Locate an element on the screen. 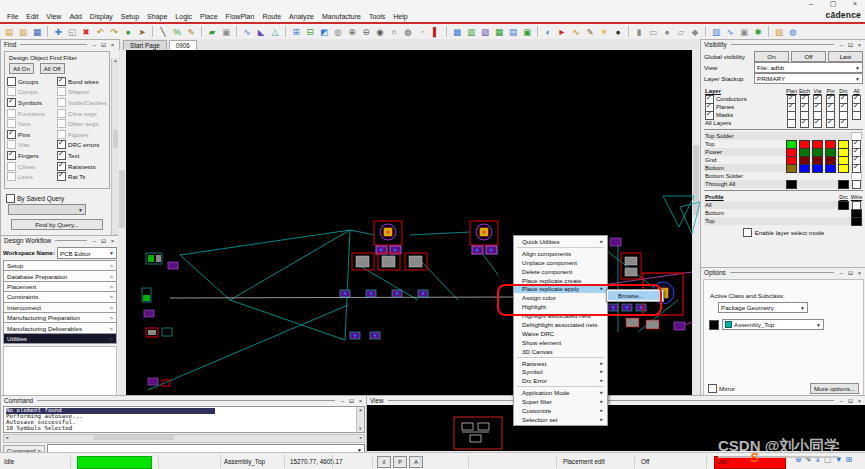 This screenshot has height=469, width=865. command-hscrollbar: ◄► is located at coordinates (184, 438).